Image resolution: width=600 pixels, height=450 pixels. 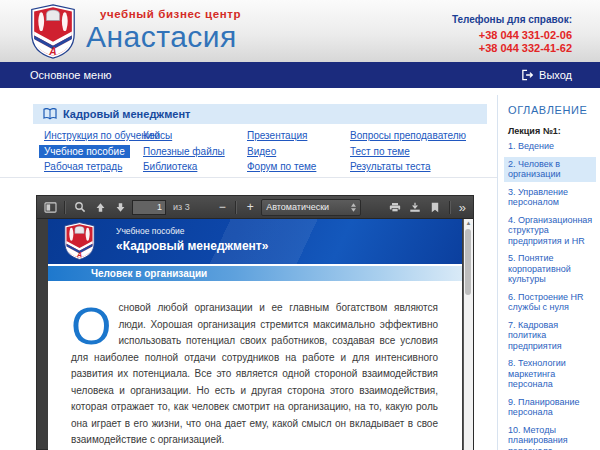 What do you see at coordinates (354, 208) in the screenshot?
I see `select-arrows-icon` at bounding box center [354, 208].